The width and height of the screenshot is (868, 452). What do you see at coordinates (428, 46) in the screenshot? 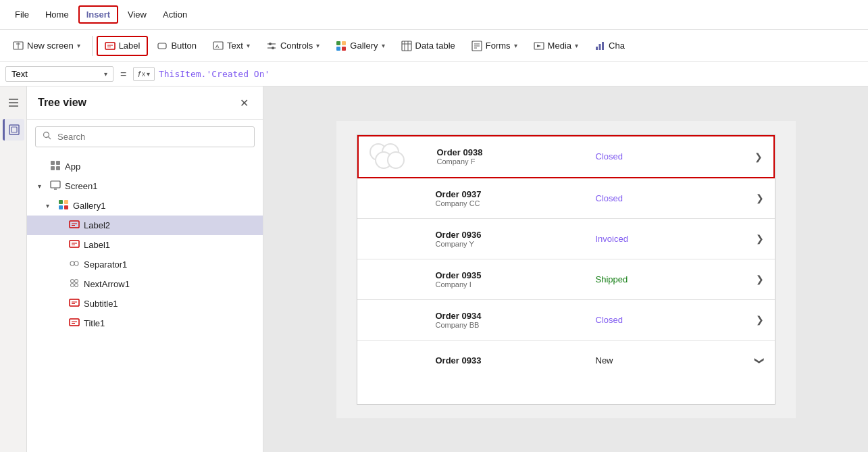
I see `data-table-button: Data table` at bounding box center [428, 46].